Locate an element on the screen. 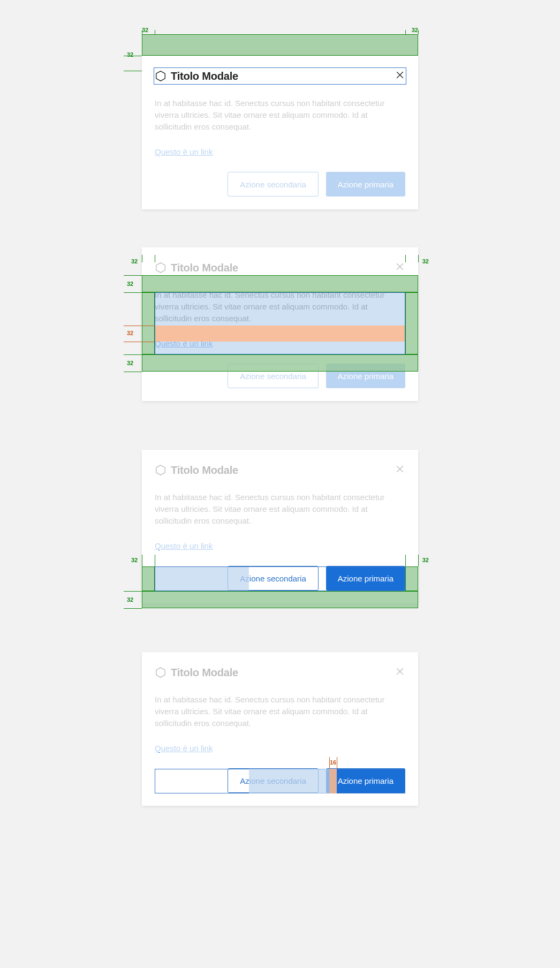  measure-label: 16 is located at coordinates (333, 762).